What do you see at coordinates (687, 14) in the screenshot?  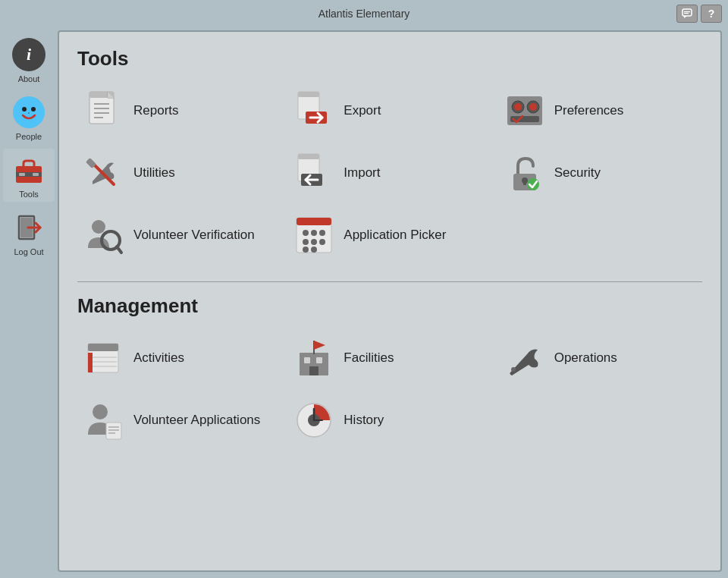 I see `chat-button` at bounding box center [687, 14].